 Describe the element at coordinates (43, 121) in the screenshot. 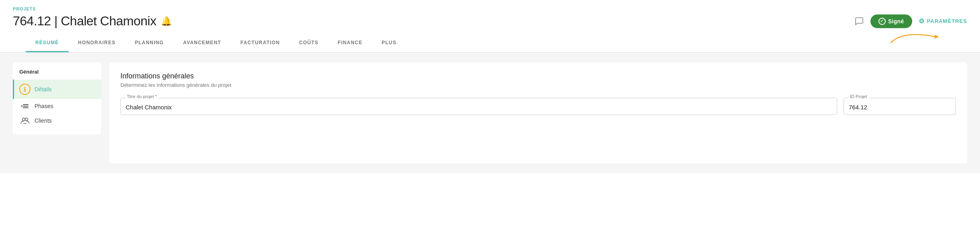

I see `sidebar-clients-label: Clients` at that location.